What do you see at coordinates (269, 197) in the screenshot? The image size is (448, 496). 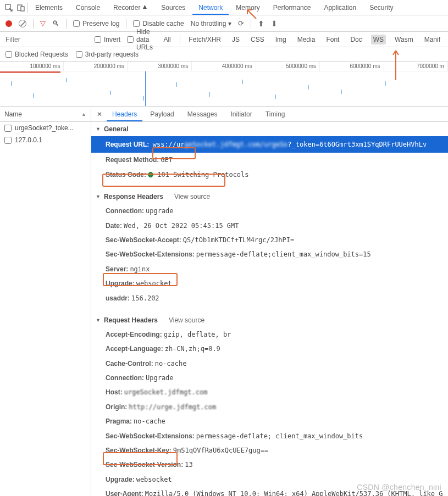 I see `section-response-headers: ▼Response HeadersView source` at bounding box center [269, 197].